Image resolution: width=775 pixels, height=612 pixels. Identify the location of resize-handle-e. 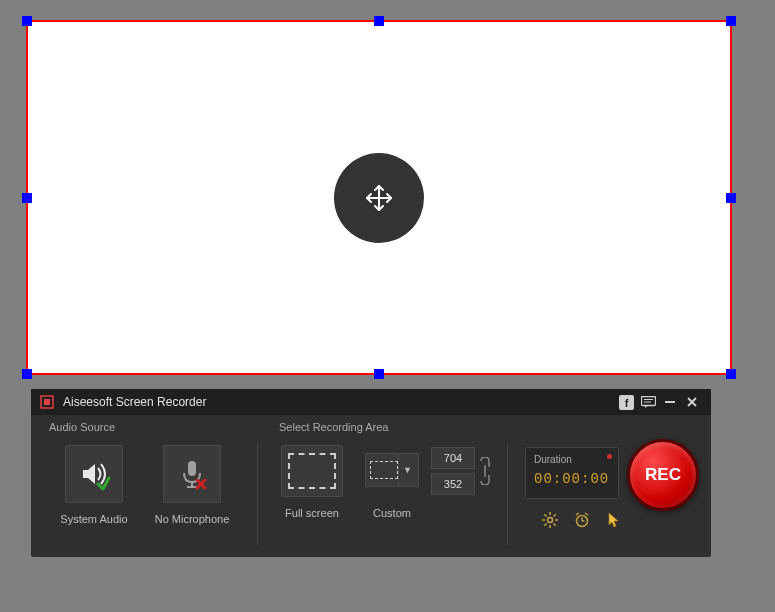
(731, 198).